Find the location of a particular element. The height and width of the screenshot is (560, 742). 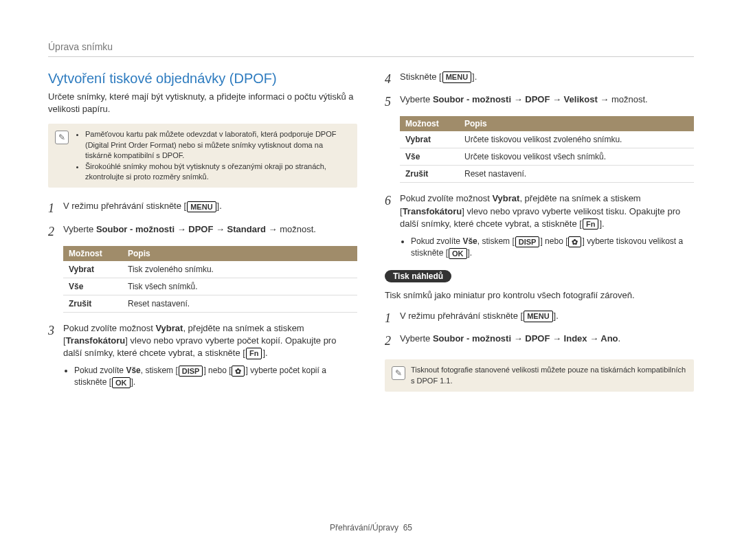

index-step-2: 2 Vyberte Soubor - možnosti → DPOF → Ind… is located at coordinates (539, 341).